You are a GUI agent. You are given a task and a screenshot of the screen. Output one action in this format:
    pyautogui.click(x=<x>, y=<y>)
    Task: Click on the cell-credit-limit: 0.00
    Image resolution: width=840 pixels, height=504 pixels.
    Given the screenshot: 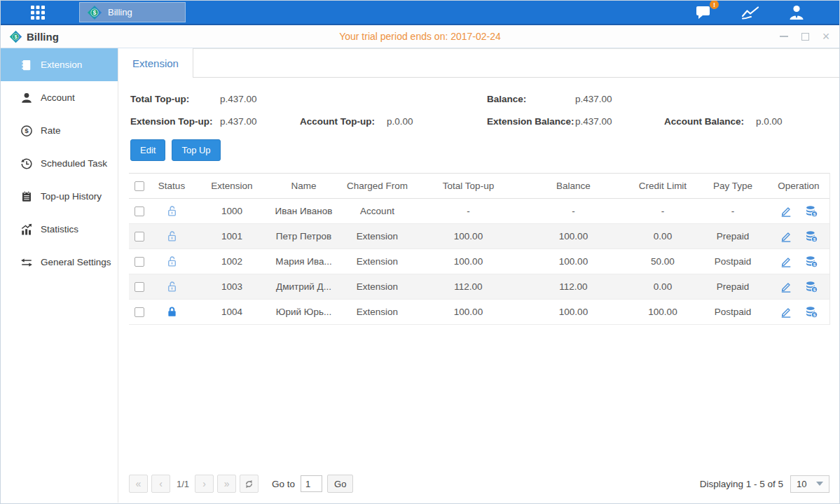 What is the action you would take?
    pyautogui.click(x=663, y=287)
    